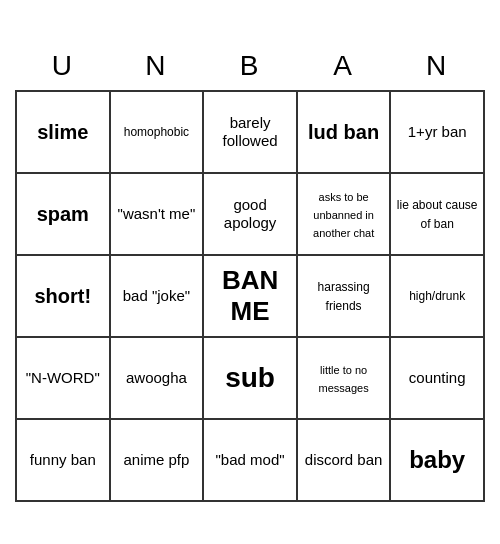  Describe the element at coordinates (250, 214) in the screenshot. I see `bingo-row-1: spam"wasn't me"good apologyasks to be un…` at that location.